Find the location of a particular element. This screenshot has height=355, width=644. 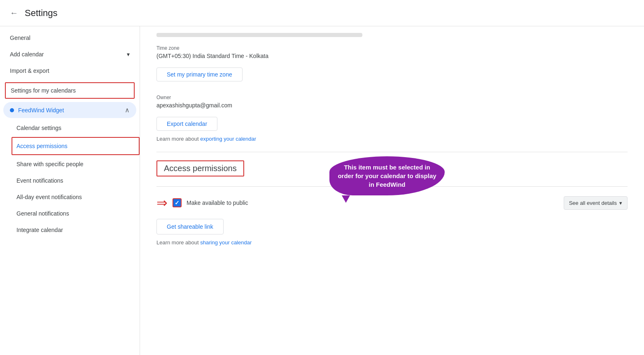

get-shareable-link-button: Get shareable link is located at coordinates (190, 227).